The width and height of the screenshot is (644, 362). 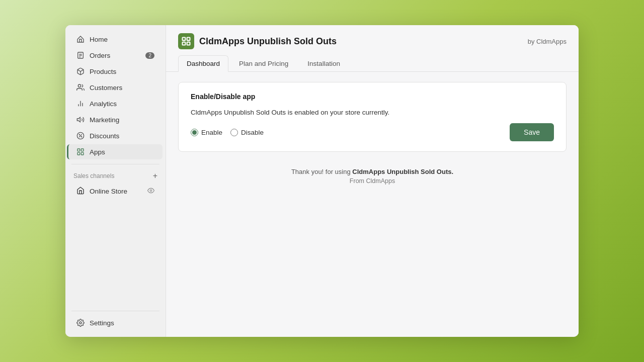 I want to click on tab-dashboard: Dashboard, so click(x=203, y=63).